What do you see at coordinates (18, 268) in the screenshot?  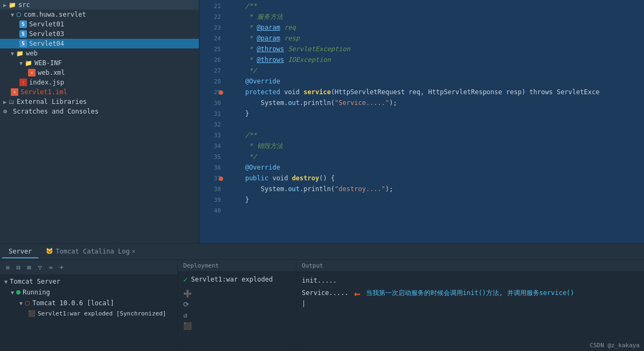 I see `toolbar-icon-split: ⊟` at bounding box center [18, 268].